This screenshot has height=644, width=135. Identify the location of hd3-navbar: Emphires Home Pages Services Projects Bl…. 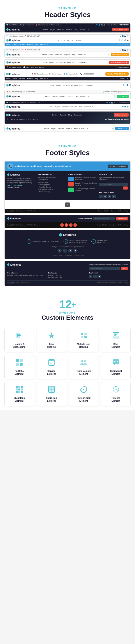
(68, 54).